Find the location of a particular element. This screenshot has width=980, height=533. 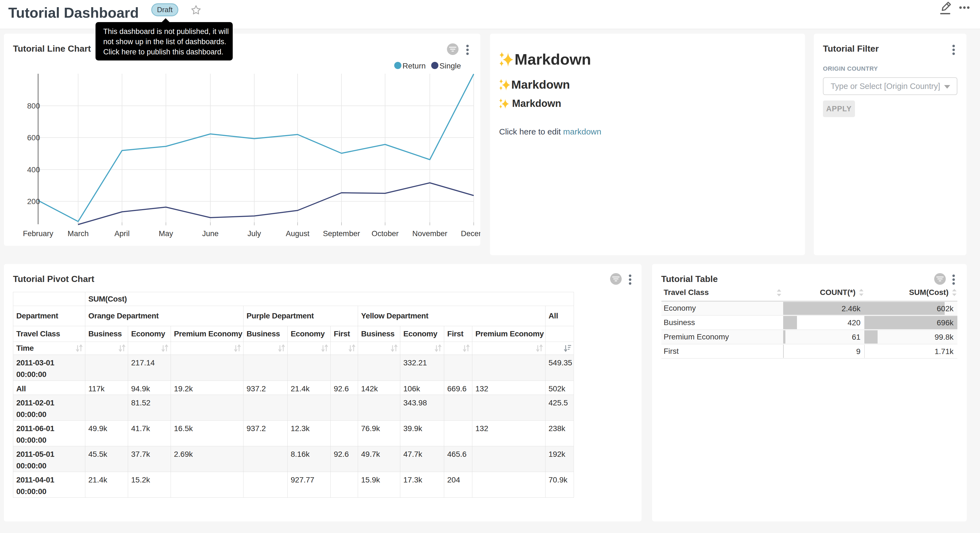

svg-text: October is located at coordinates (385, 234).